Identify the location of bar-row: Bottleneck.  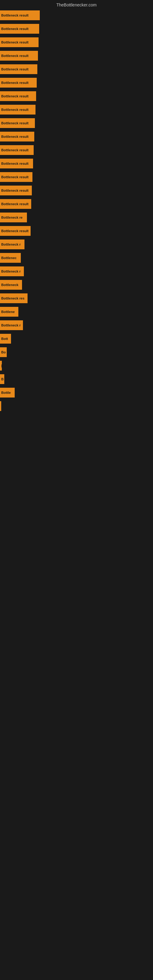
(76, 285).